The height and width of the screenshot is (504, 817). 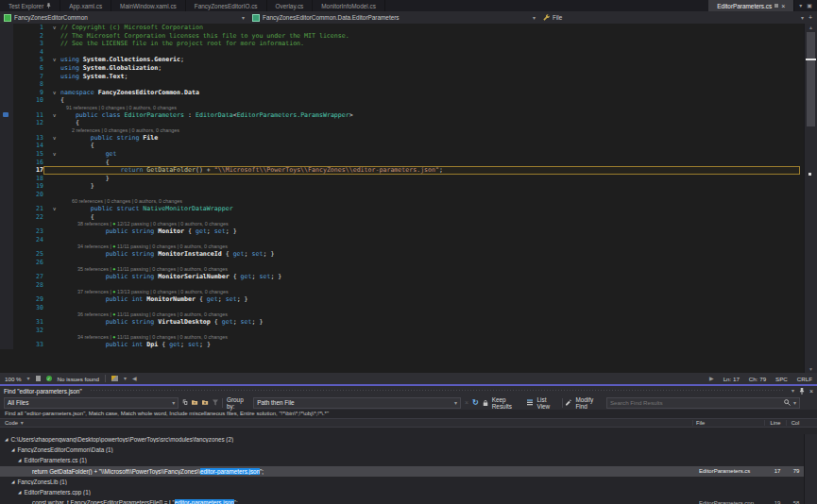 What do you see at coordinates (408, 170) in the screenshot?
I see `code-line: 17 return GetDataFolder() + "\\Microsoft…` at bounding box center [408, 170].